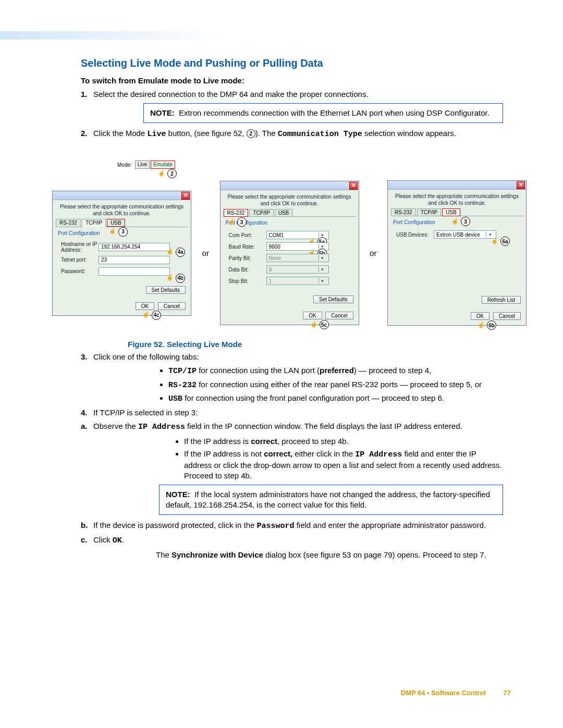 The height and width of the screenshot is (728, 563). What do you see at coordinates (292, 81) in the screenshot?
I see `subhead-switch-mode: To switch from Emulate mode to Live mode…` at bounding box center [292, 81].